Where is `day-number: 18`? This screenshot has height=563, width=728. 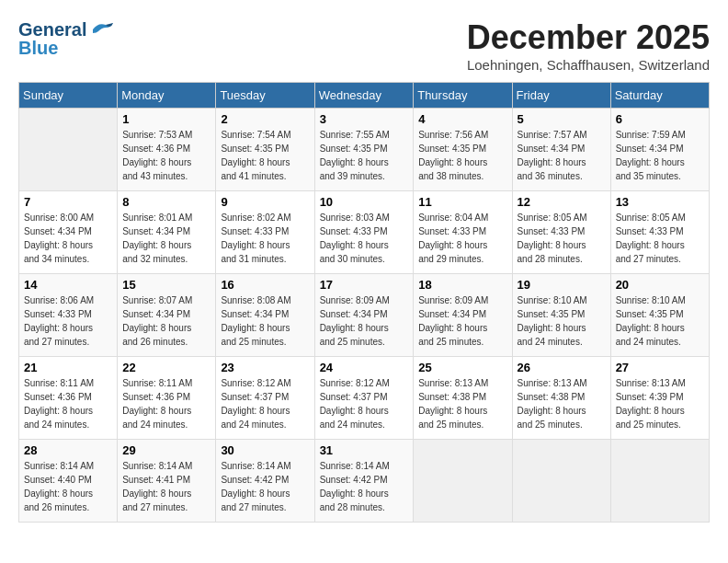
day-number: 18 is located at coordinates (462, 285).